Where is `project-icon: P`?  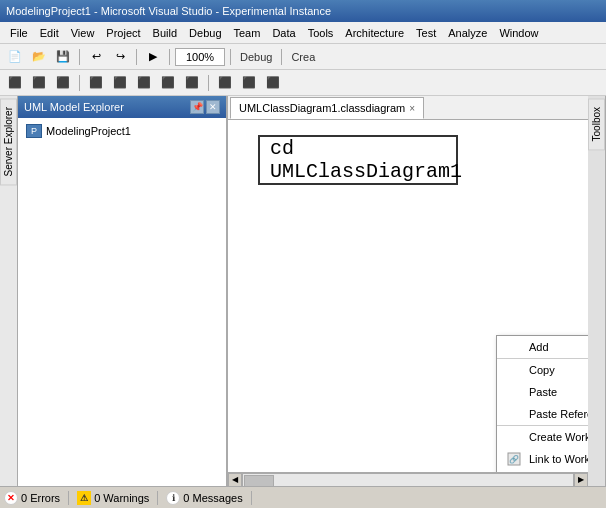 project-icon: P is located at coordinates (34, 131).